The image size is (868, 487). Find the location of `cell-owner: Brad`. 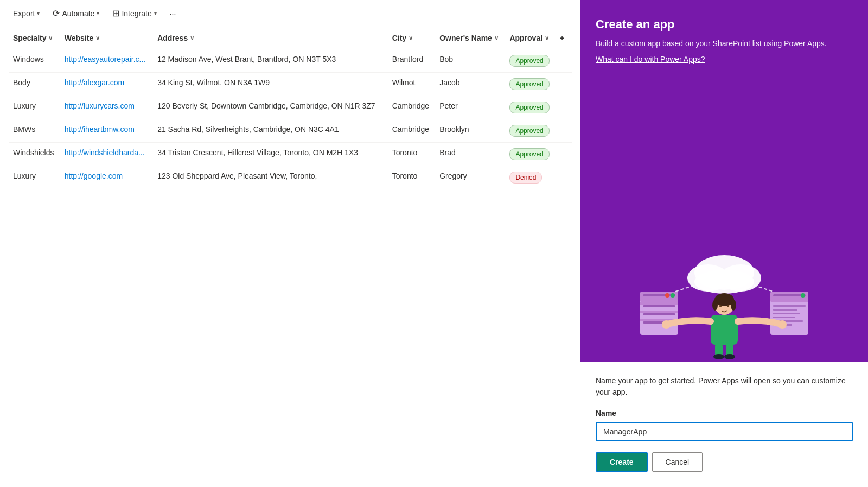

cell-owner: Brad is located at coordinates (470, 154).